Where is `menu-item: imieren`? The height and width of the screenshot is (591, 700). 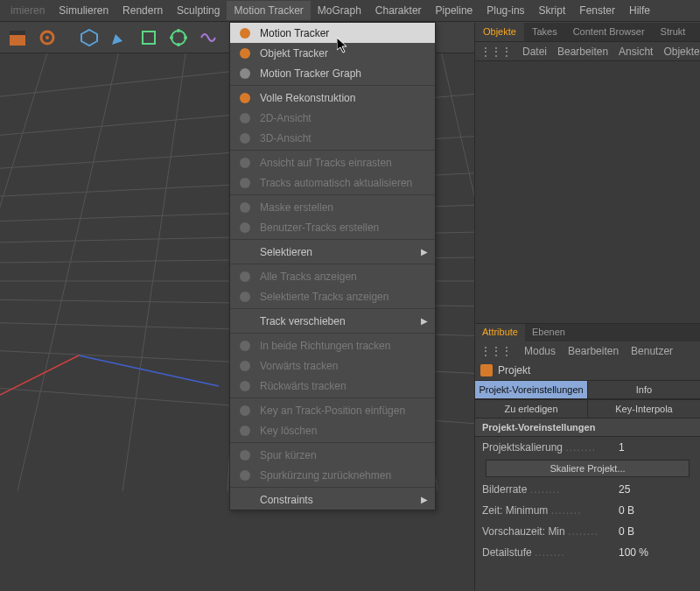 menu-item: imieren is located at coordinates (28, 11).